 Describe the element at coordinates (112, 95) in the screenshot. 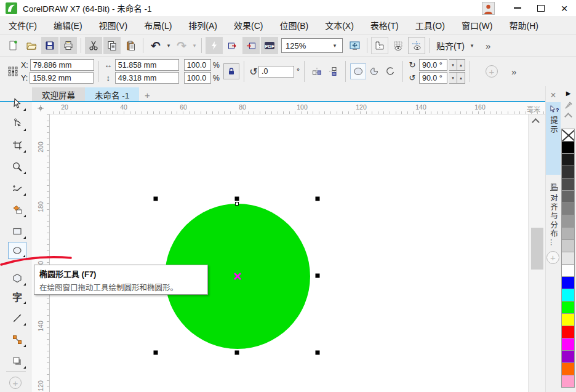

I see `tab-untitled-1: 未命名 -1` at that location.